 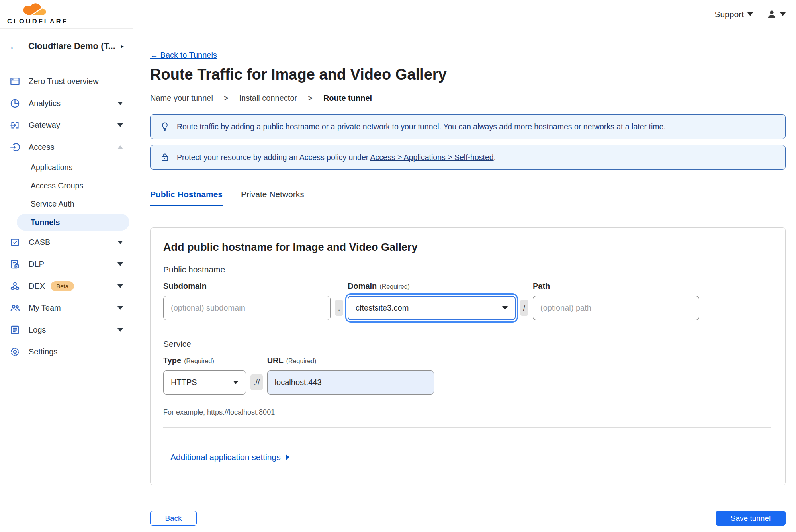 What do you see at coordinates (776, 14) in the screenshot?
I see `user-account-menu` at bounding box center [776, 14].